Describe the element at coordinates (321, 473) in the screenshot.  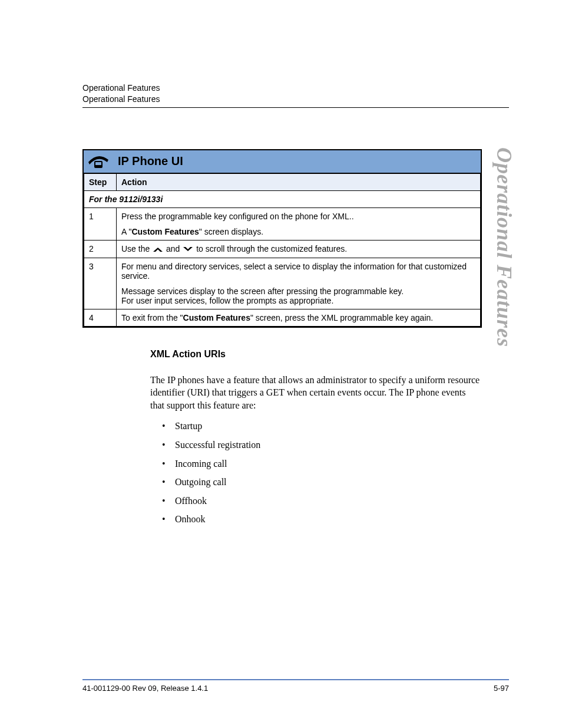
I see `bullet-list: Startup Successful registration Incoming…` at that location.